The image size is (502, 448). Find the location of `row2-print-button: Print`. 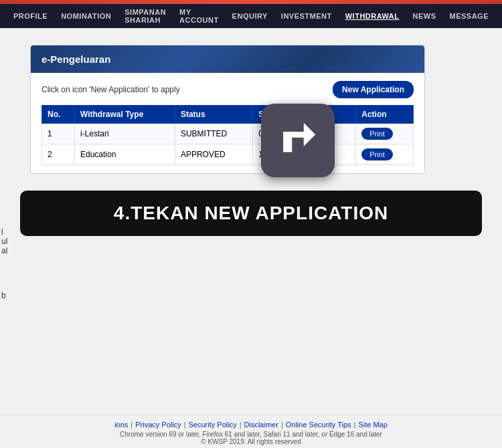

row2-print-button: Print is located at coordinates (378, 154).